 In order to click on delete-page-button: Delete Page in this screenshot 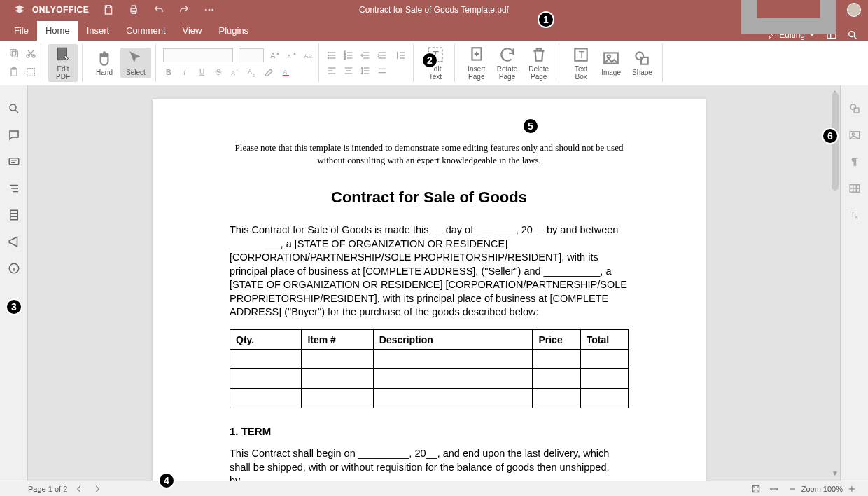, I will do `click(539, 63)`.